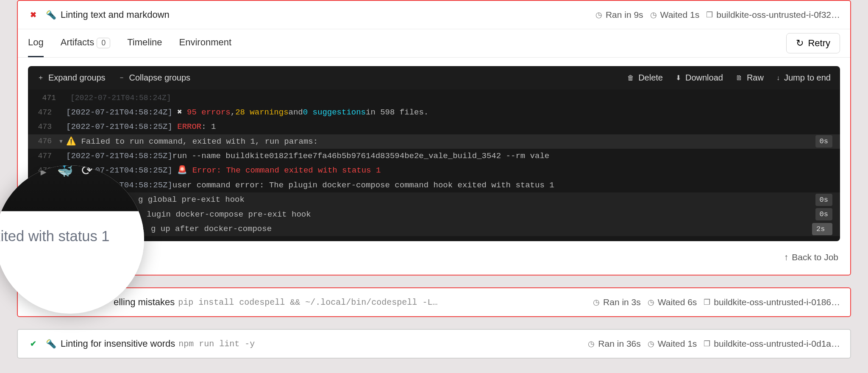 The height and width of the screenshot is (373, 868). What do you see at coordinates (33, 15) in the screenshot?
I see `status-icon-fail: ✖` at bounding box center [33, 15].